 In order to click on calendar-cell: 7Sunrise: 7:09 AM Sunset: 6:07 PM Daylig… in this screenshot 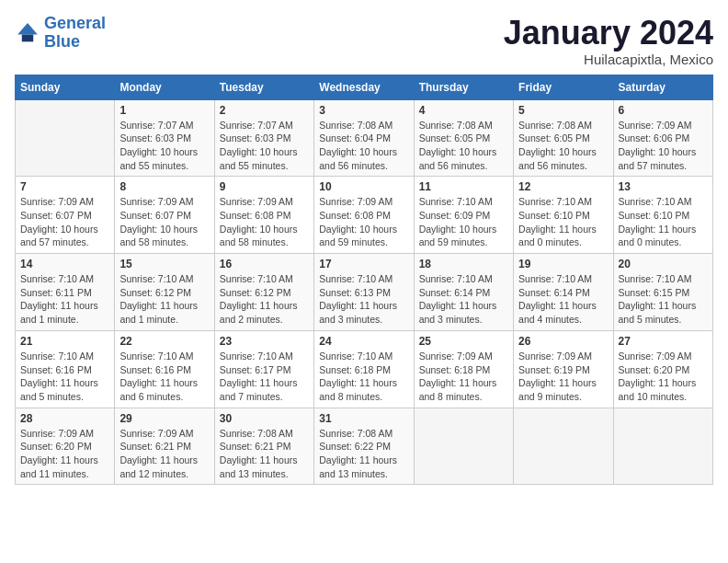, I will do `click(65, 215)`.